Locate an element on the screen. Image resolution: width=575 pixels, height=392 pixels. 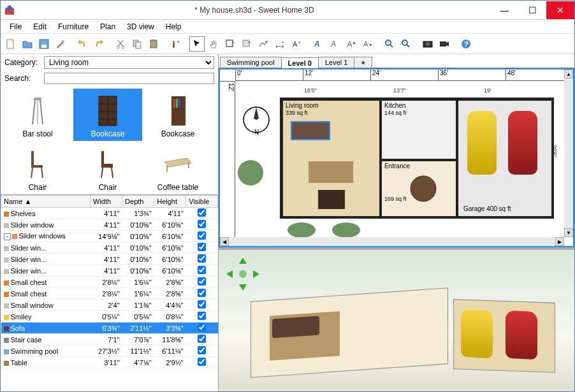
create-walls-tool: + is located at coordinates (230, 44).